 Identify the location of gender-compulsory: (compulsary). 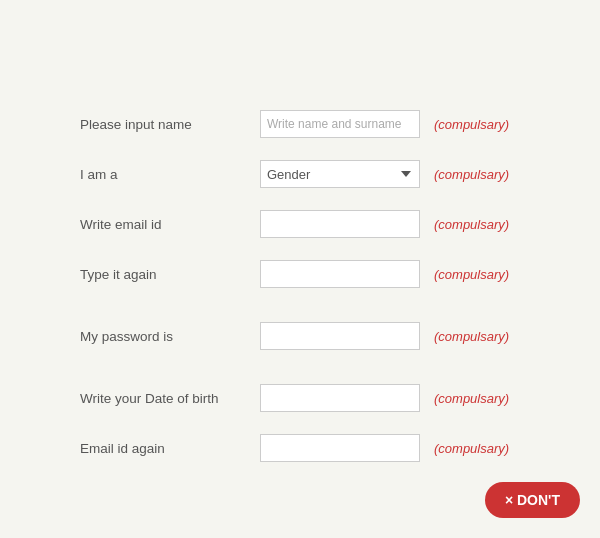
(472, 174).